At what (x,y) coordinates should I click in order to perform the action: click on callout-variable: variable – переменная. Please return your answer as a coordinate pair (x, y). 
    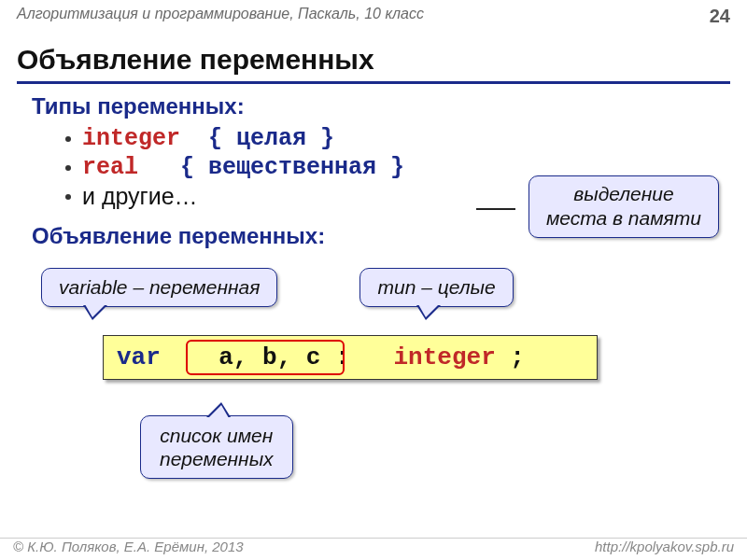
    Looking at the image, I should click on (159, 287).